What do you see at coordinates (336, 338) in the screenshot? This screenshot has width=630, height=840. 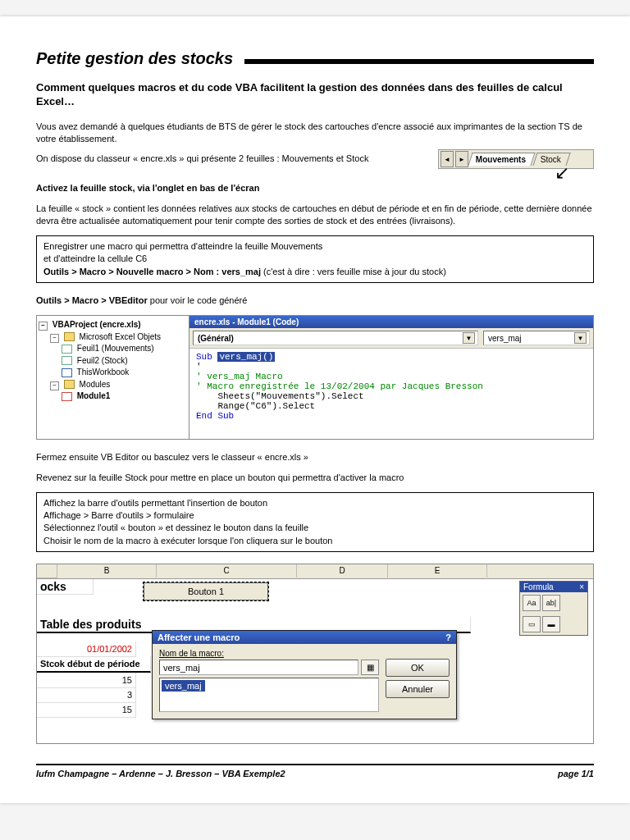 I see `object-dropdown: (Général) ▼` at bounding box center [336, 338].